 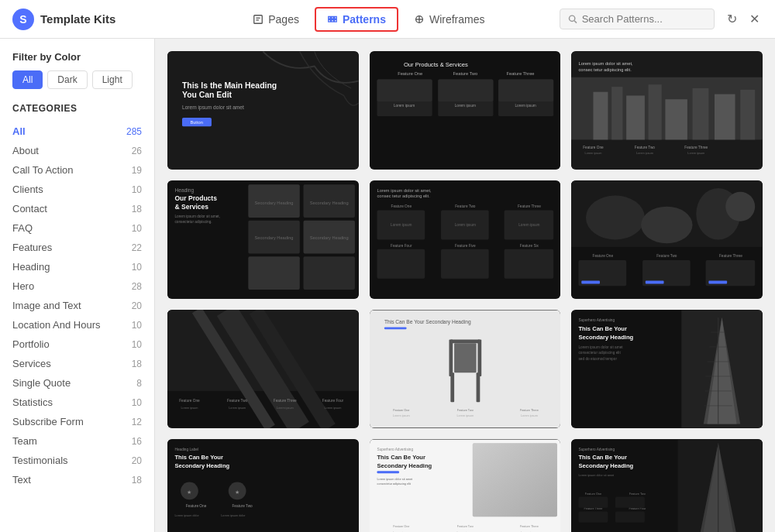 I want to click on nav-pages: Pages, so click(x=276, y=19).